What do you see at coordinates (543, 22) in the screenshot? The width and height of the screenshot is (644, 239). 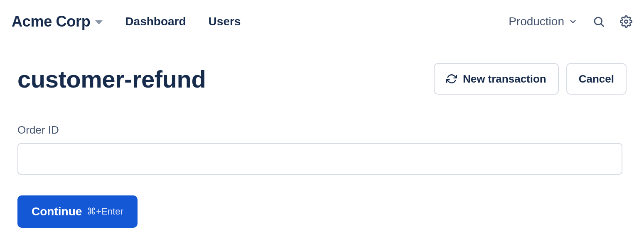 I see `environment-switcher: Production` at bounding box center [543, 22].